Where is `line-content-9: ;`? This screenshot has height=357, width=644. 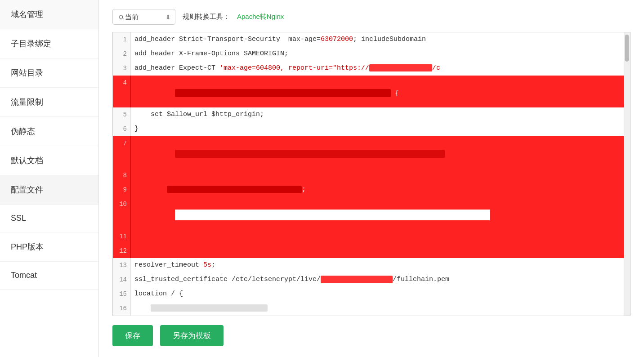 line-content-9: ; is located at coordinates (380, 190).